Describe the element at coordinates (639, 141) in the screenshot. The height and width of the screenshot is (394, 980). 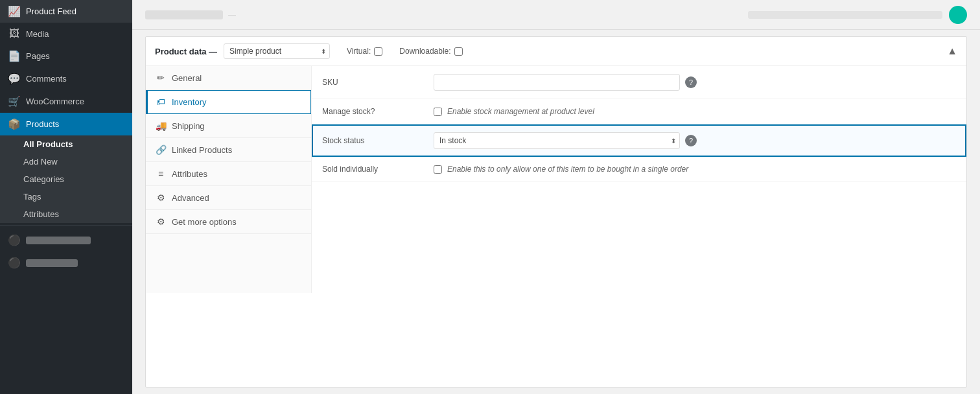
I see `stock-status-row: Stock status In stock Out of stock On ba…` at that location.